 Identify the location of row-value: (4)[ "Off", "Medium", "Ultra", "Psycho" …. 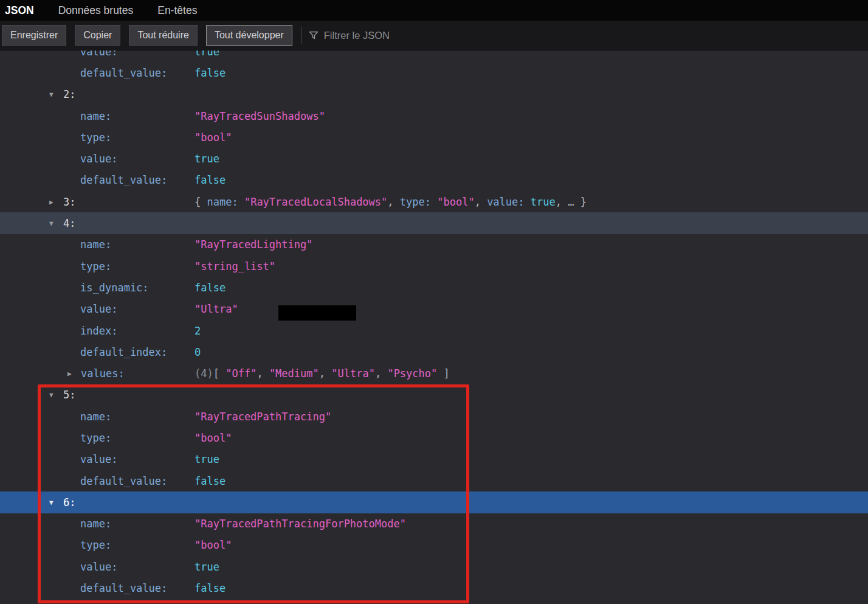
(322, 373).